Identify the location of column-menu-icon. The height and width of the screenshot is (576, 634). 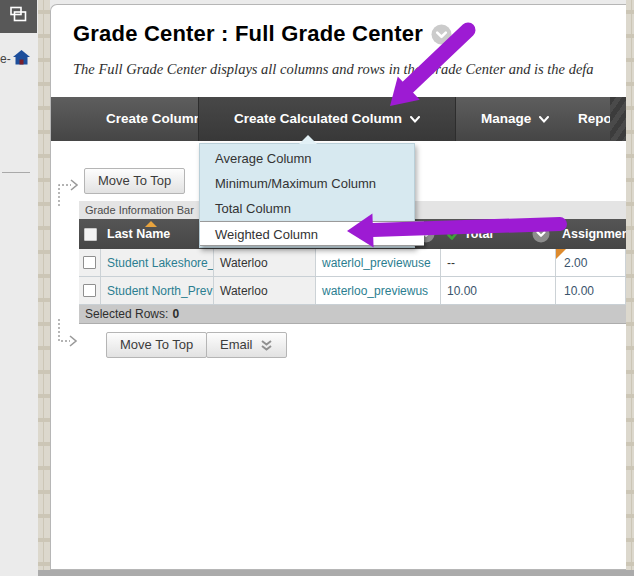
(541, 236).